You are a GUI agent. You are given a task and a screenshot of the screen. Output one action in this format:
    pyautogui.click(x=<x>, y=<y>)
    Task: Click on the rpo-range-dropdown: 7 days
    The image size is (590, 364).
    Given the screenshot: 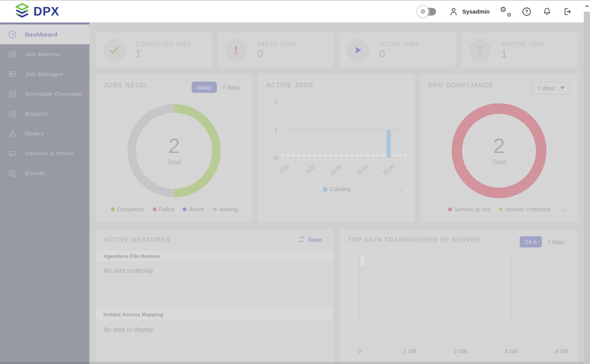 What is the action you would take?
    pyautogui.click(x=551, y=88)
    